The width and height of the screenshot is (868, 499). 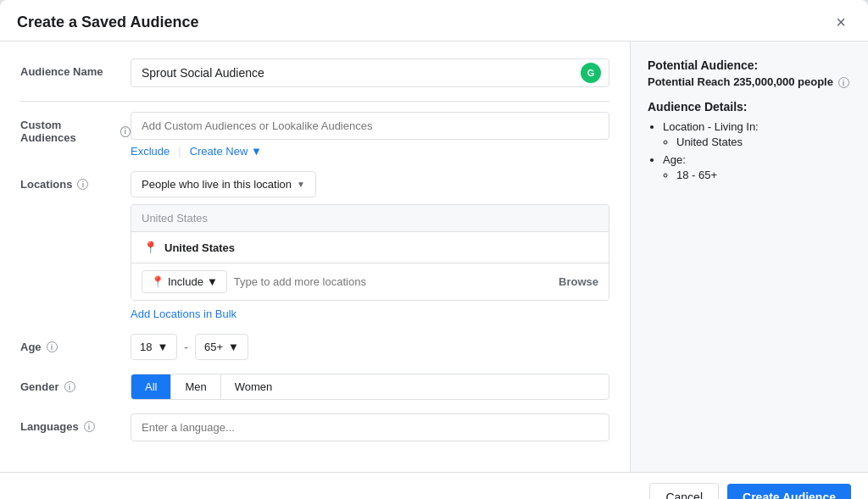 What do you see at coordinates (370, 386) in the screenshot?
I see `gender-control: All Men Women` at bounding box center [370, 386].